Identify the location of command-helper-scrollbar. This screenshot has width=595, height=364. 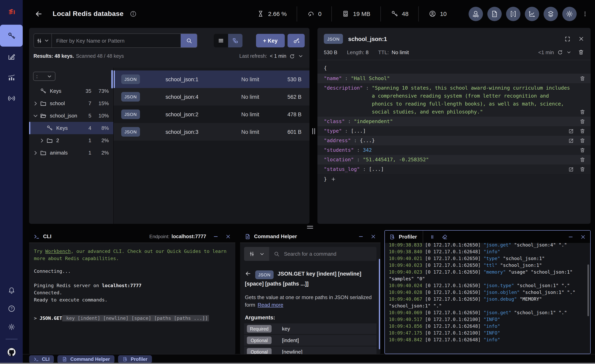
(380, 304).